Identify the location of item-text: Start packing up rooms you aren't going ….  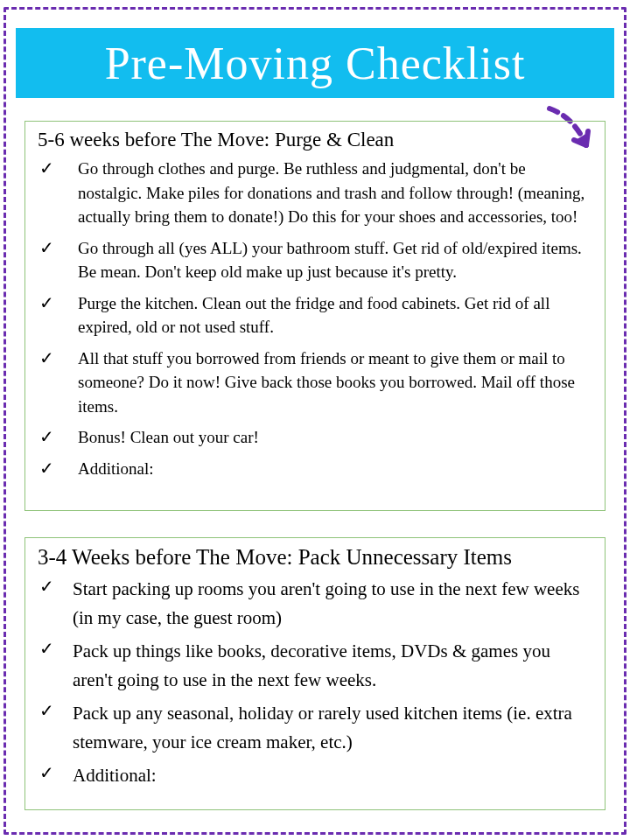
(331, 604).